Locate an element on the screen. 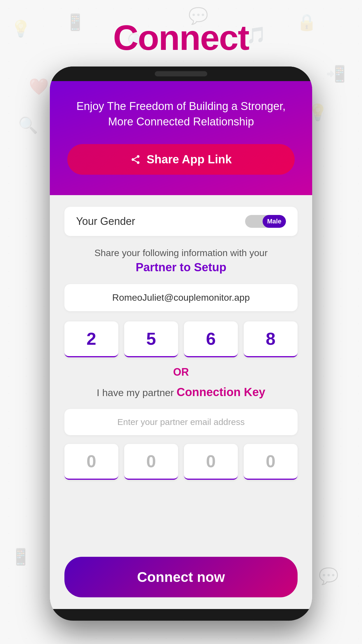 Image resolution: width=362 pixels, height=644 pixels. connection-key-section: I have my partner Connection Key is located at coordinates (181, 392).